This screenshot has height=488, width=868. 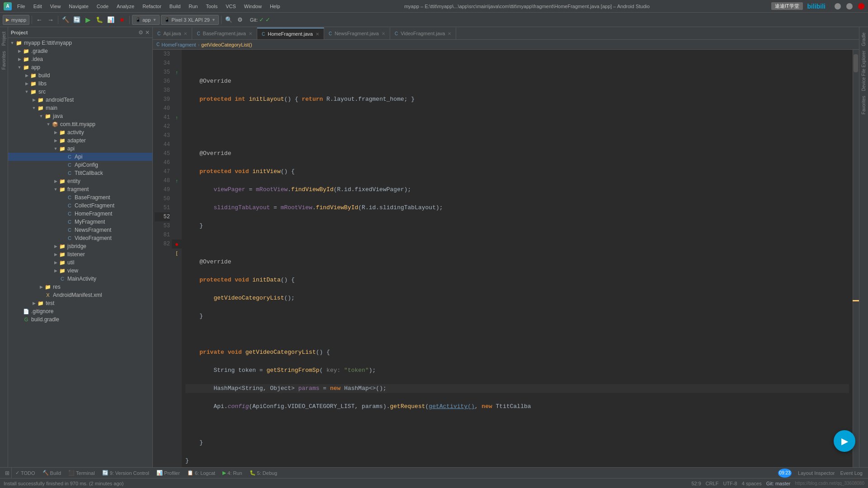 What do you see at coordinates (193, 6) in the screenshot?
I see `menu-run: Run` at bounding box center [193, 6].